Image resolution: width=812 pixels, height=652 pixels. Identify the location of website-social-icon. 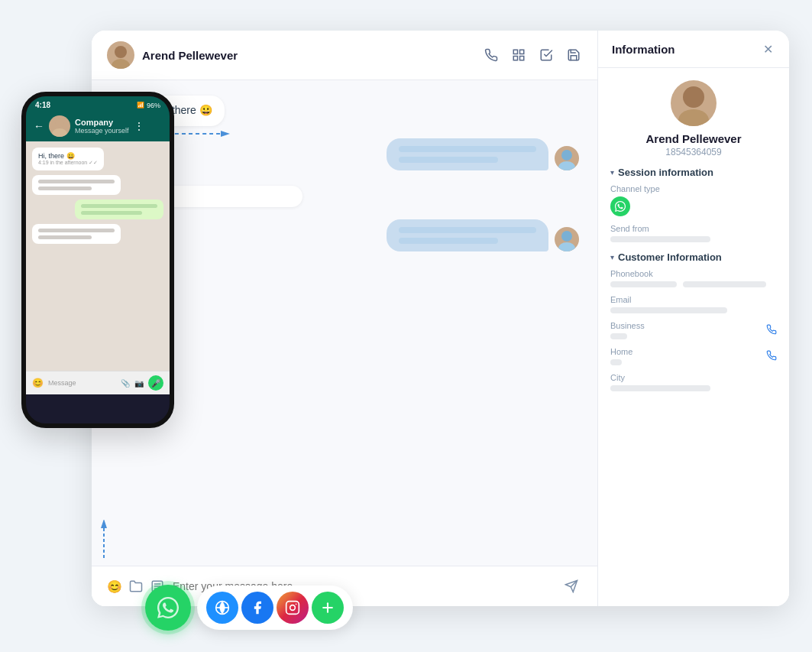
(222, 608).